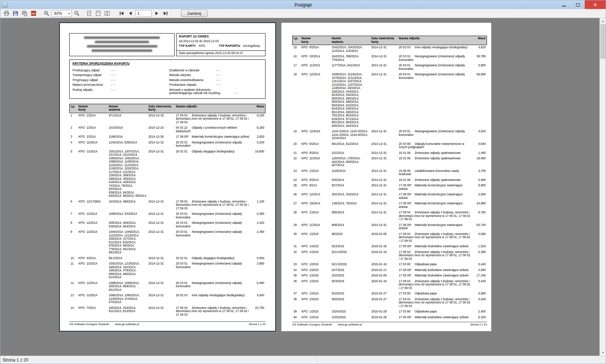 The height and width of the screenshot is (364, 606). What do you see at coordinates (89, 13) in the screenshot?
I see `single-page-view-button` at bounding box center [89, 13].